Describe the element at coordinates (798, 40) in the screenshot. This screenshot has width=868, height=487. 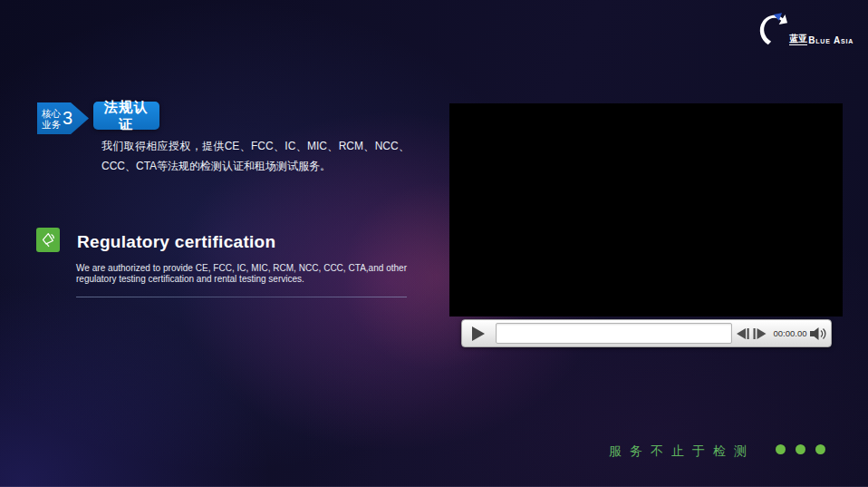
I see `brand-name-cn: 蓝亚` at that location.